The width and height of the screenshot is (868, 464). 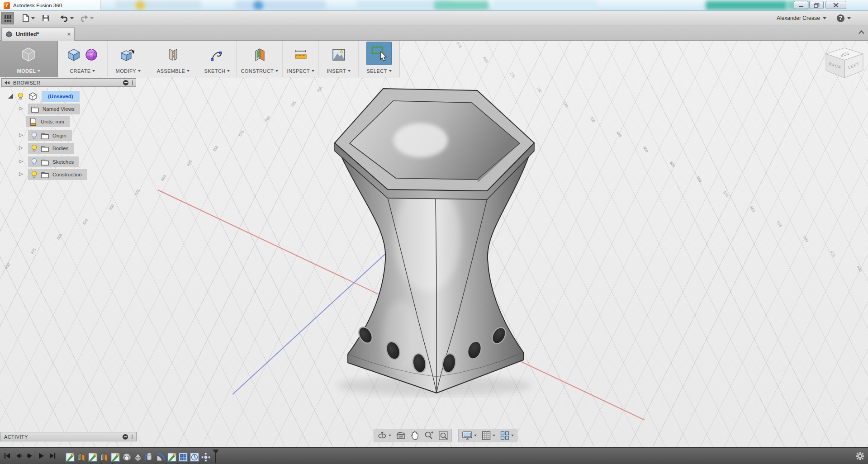 What do you see at coordinates (69, 34) in the screenshot?
I see `tab-close-icon: ×` at bounding box center [69, 34].